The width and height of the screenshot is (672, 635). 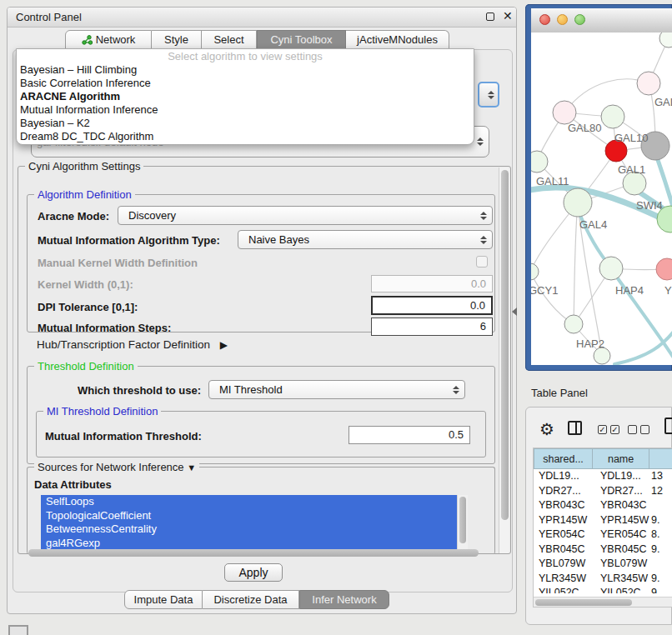 What do you see at coordinates (301, 40) in the screenshot?
I see `tab-cyni-toolbox-label: Cyni Toolbox` at bounding box center [301, 40].